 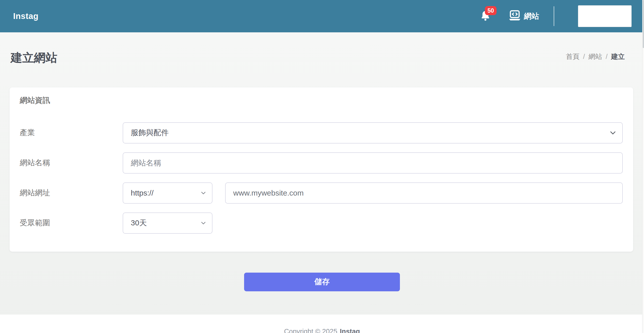 What do you see at coordinates (322, 58) in the screenshot?
I see `page-head: 建立網站 首頁 / 網站 / 建立` at bounding box center [322, 58].